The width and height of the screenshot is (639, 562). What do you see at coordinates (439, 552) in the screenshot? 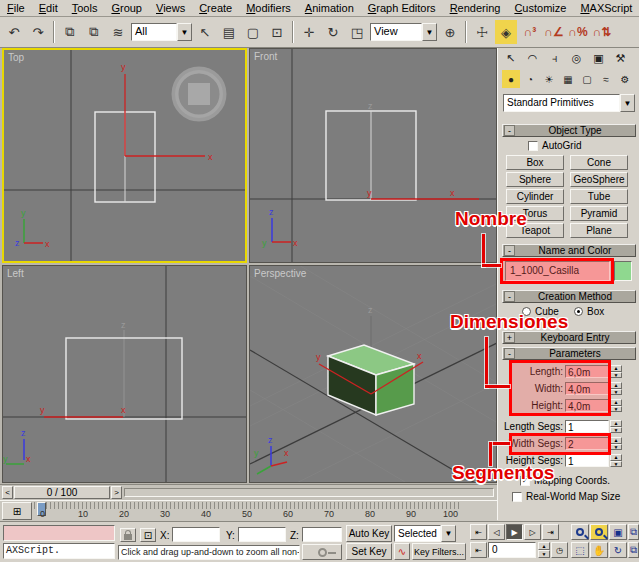
I see `key-filters-button: Key Filters...` at bounding box center [439, 552].